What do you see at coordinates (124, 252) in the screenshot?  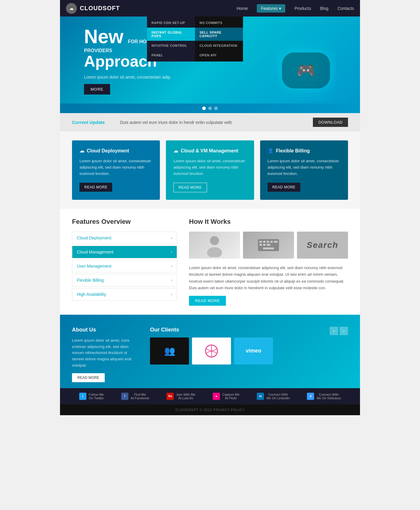 I see `feature-cloud-management: Cloud Management ›` at bounding box center [124, 252].